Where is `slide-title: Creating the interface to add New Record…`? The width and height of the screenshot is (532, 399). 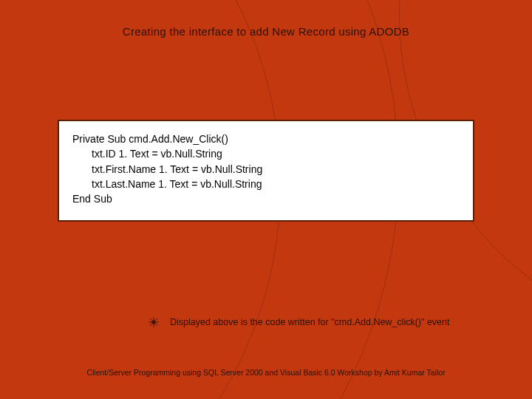 slide-title: Creating the interface to add New Record… is located at coordinates (266, 31).